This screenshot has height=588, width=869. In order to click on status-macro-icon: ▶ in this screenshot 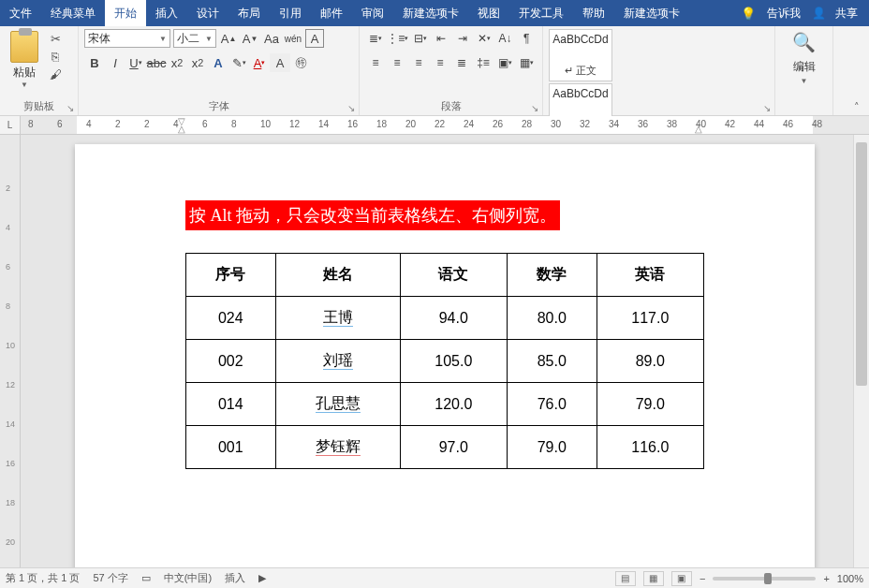, I will do `click(262, 579)`.